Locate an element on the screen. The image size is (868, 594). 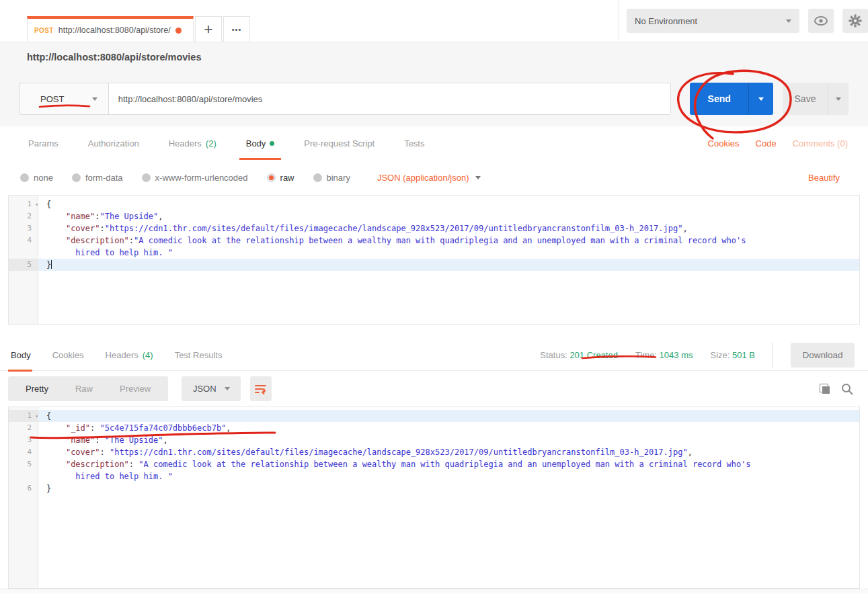
radio-form-data: form-data is located at coordinates (97, 177).